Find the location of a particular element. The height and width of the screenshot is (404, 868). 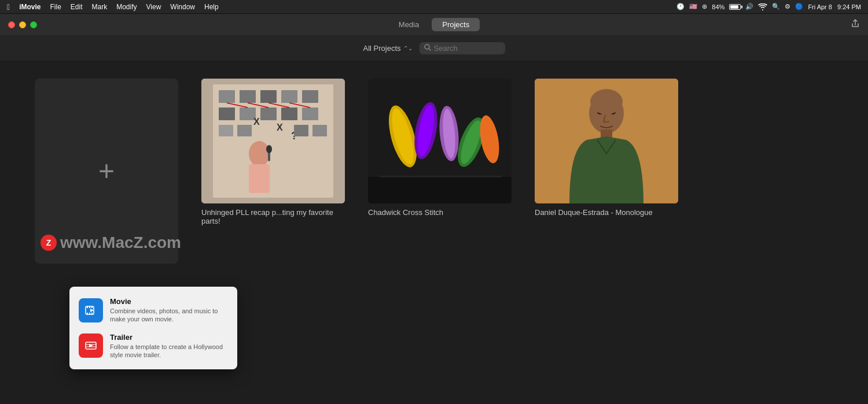

flag-icon: 🇺🇸 is located at coordinates (693, 7).